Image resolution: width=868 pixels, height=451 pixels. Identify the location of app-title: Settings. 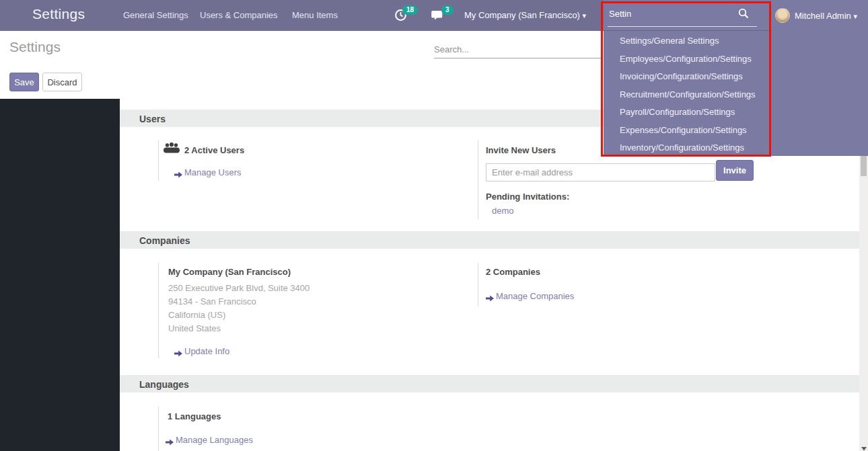
(59, 14).